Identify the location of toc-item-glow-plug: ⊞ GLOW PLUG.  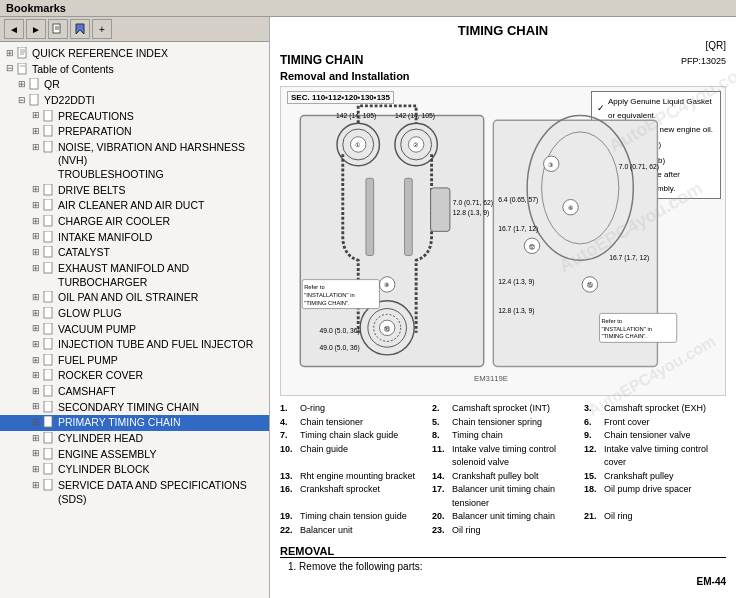
(134, 314).